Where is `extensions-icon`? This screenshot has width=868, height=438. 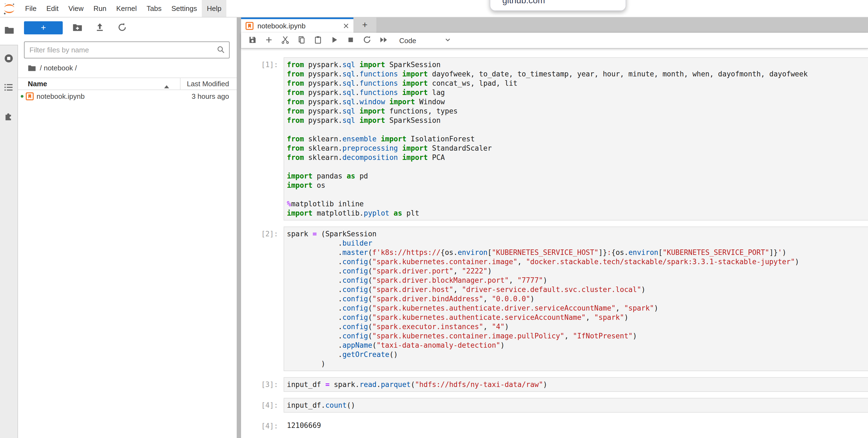
extensions-icon is located at coordinates (9, 117).